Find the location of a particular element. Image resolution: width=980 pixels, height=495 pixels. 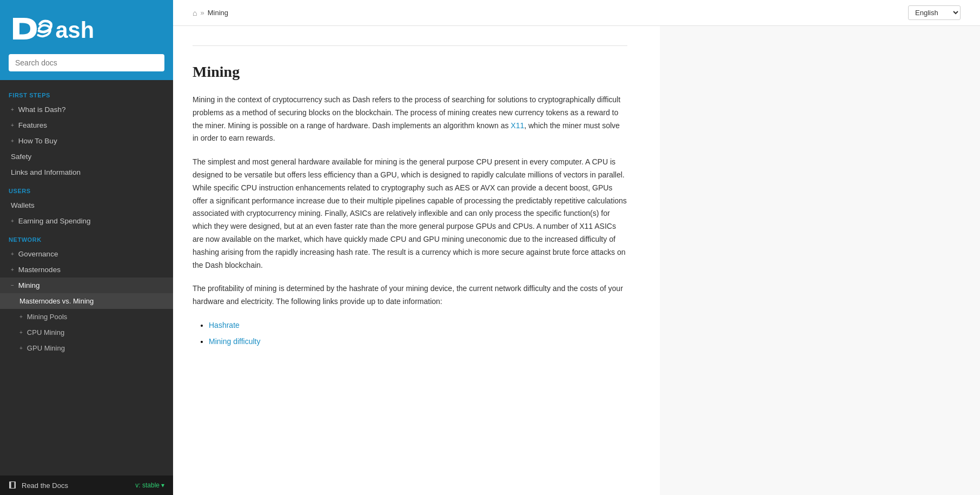

nav-item-masternodes: + Masternodes is located at coordinates (87, 269).